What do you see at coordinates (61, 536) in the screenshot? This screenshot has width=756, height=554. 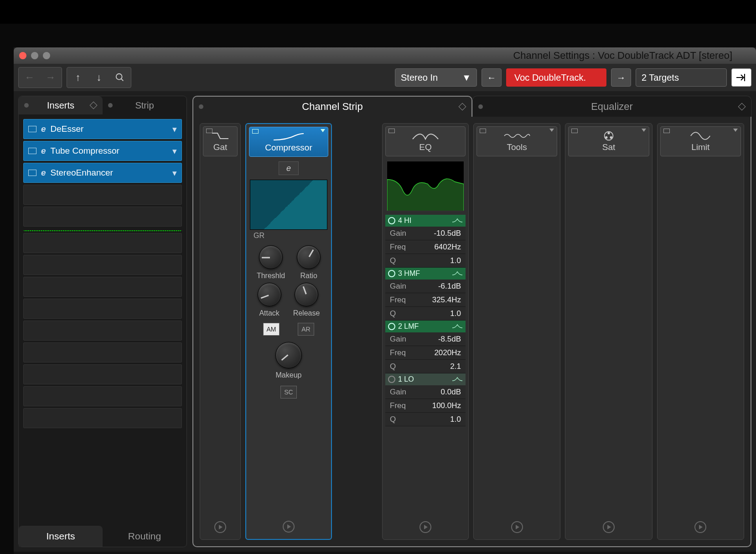 I see `bottom-tab-inserts: Inserts` at bounding box center [61, 536].